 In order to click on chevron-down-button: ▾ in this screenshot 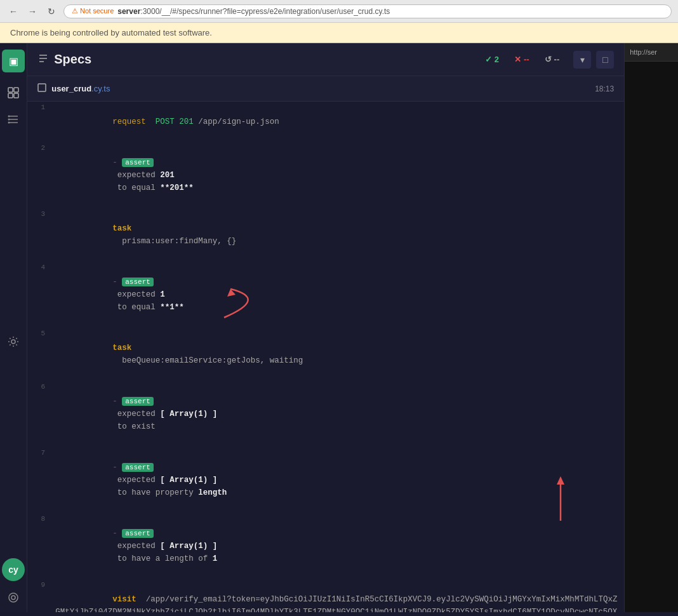, I will do `click(582, 60)`.